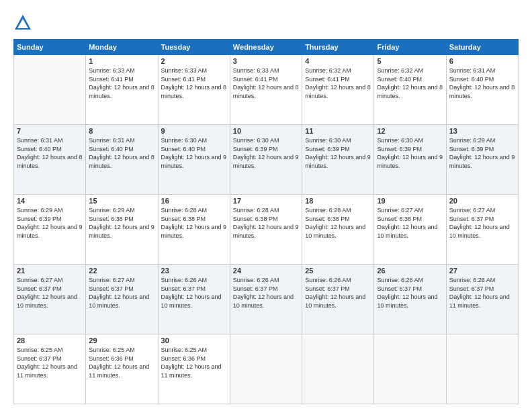 Image resolution: width=532 pixels, height=411 pixels. Describe the element at coordinates (193, 369) in the screenshot. I see `calendar-cell: 30Sunrise: 6:25 AM Sunset: 6:36 PM Dayli…` at that location.